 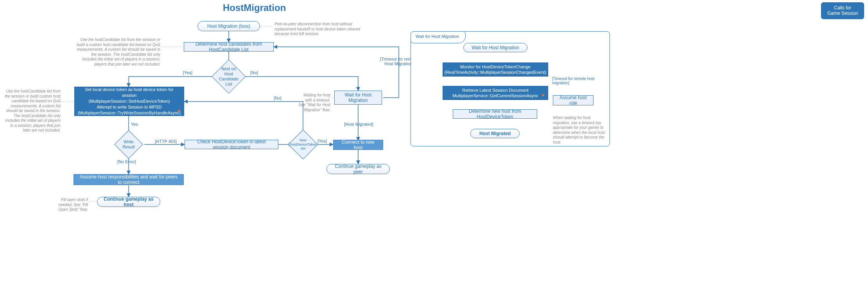 I want to click on set-local-l3: Attempt to write Session to MPSD, so click(x=129, y=107).